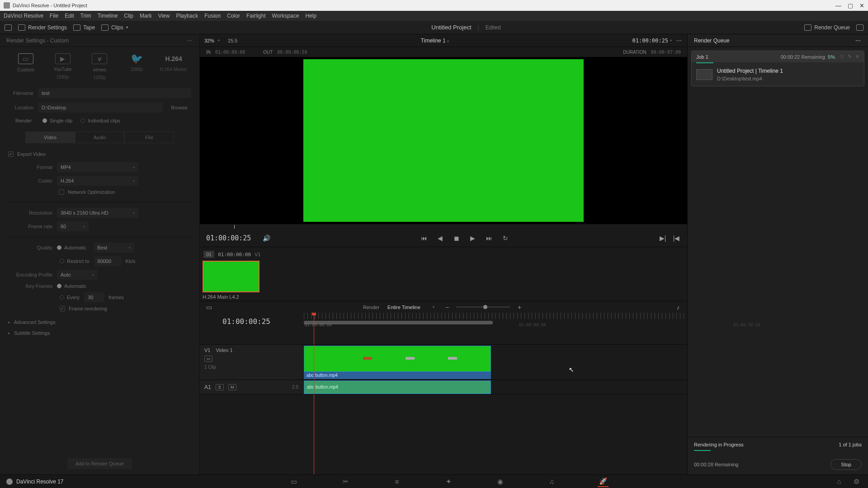 This screenshot has width=868, height=488. I want to click on menu-timeline: Timeline, so click(108, 16).